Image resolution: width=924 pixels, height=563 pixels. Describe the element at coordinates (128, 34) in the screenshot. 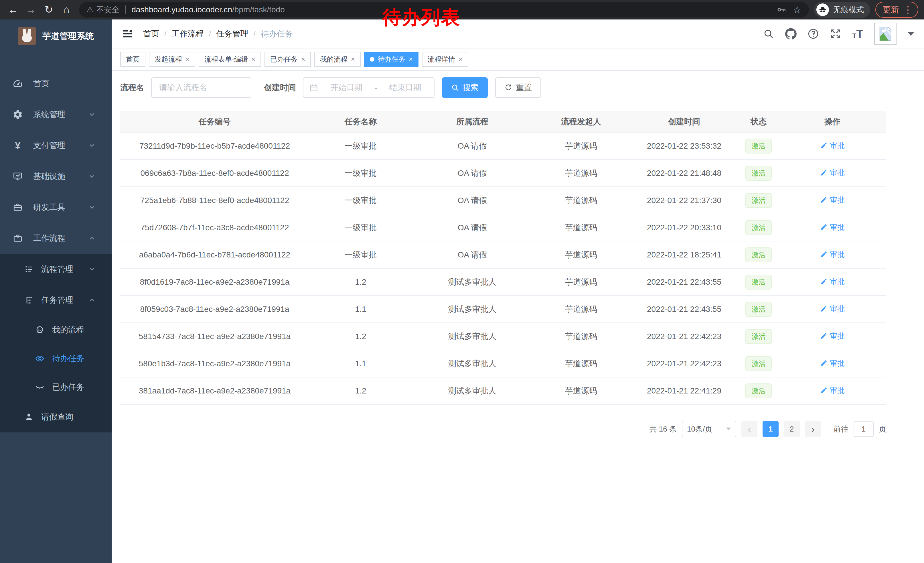

I see `sidebar-fold-icon` at that location.